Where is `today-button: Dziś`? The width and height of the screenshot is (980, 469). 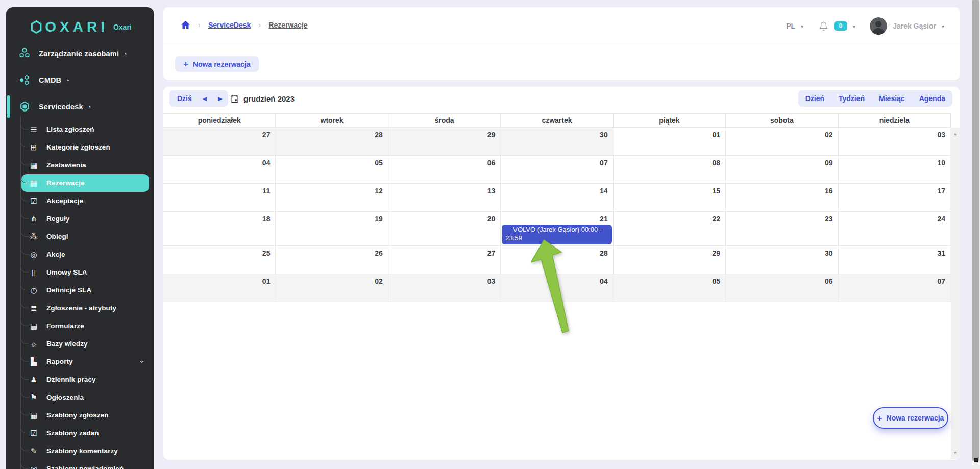 today-button: Dziś is located at coordinates (183, 98).